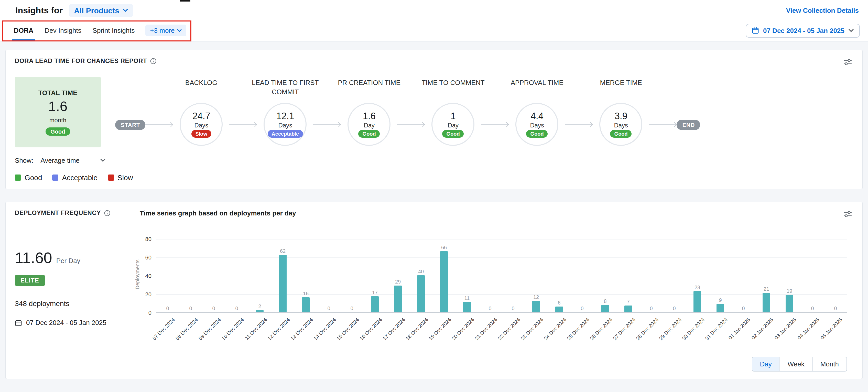 This screenshot has width=868, height=392. Describe the element at coordinates (283, 251) in the screenshot. I see `bar-value-label: 62` at that location.